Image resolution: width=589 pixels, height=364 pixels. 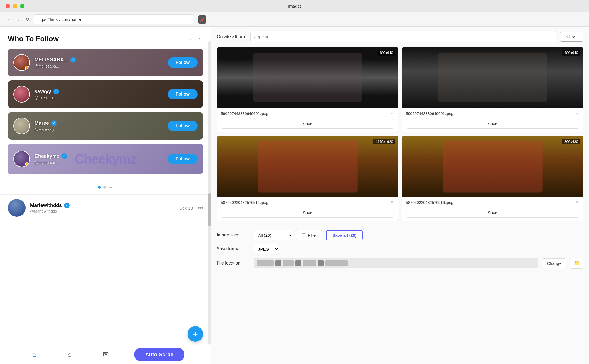 I want to click on wtf-next-button: ›, so click(x=200, y=39).